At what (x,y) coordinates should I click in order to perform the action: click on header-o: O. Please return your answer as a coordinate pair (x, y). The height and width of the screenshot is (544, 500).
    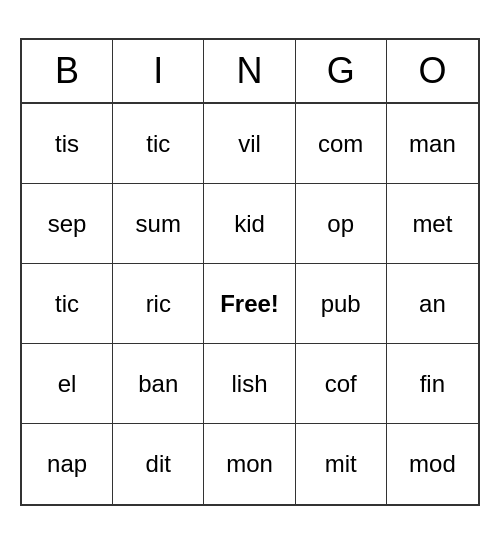
    Looking at the image, I should click on (432, 71).